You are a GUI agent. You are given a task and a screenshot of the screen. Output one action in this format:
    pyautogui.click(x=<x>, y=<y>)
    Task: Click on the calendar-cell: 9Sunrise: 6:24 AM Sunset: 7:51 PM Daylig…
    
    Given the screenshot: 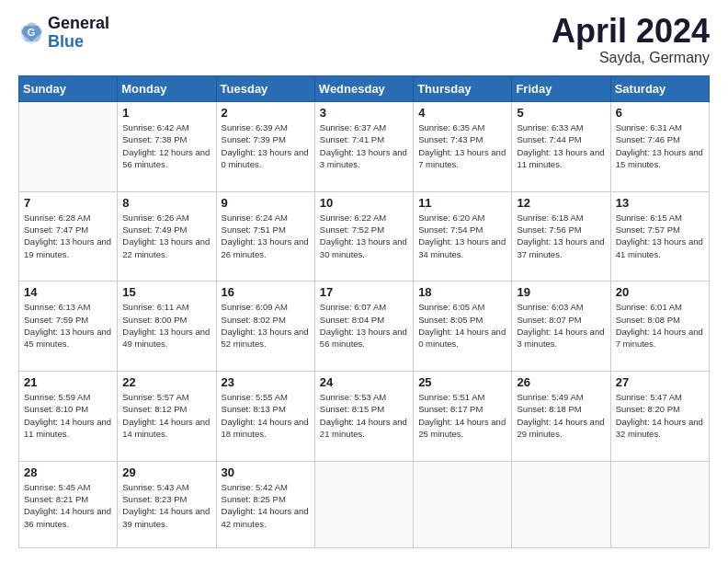 What is the action you would take?
    pyautogui.click(x=265, y=236)
    